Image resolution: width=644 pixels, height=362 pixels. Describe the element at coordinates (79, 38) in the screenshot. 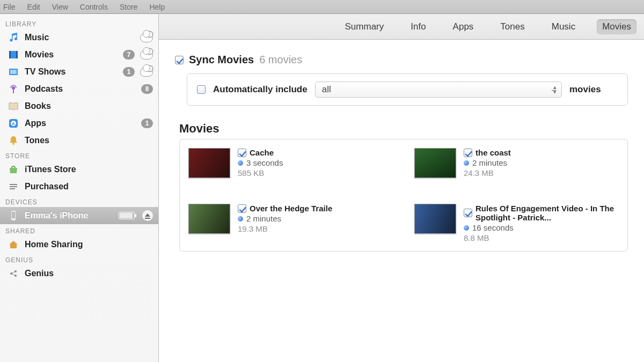

I see `sidebar-item-label: Music` at that location.